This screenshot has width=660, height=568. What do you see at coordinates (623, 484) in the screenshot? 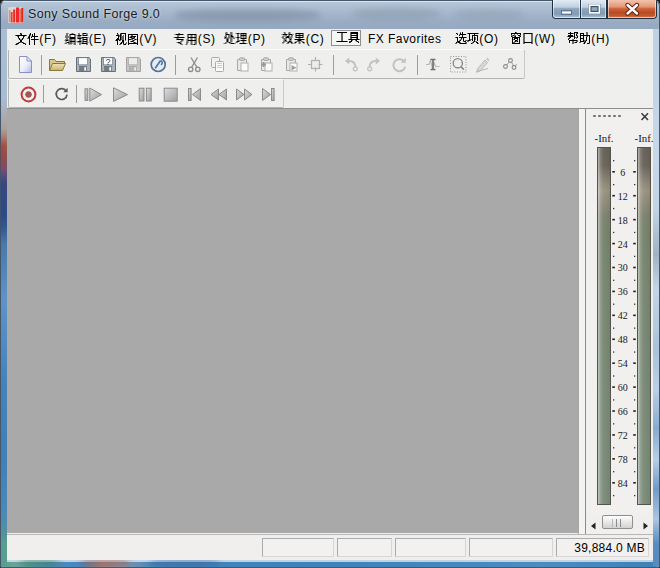
I see `svg-text: 84` at bounding box center [623, 484].